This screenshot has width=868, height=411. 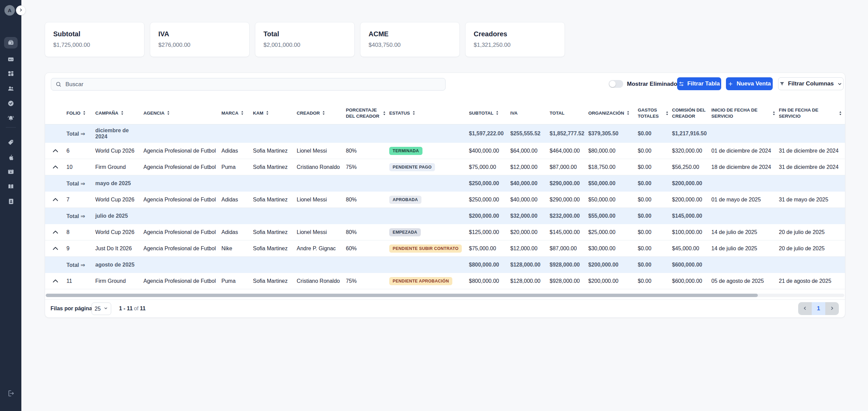 What do you see at coordinates (368, 113) in the screenshot?
I see `column-header-porcentaje-del-creador: PORCENTAJE DEL CREADOR` at bounding box center [368, 113].